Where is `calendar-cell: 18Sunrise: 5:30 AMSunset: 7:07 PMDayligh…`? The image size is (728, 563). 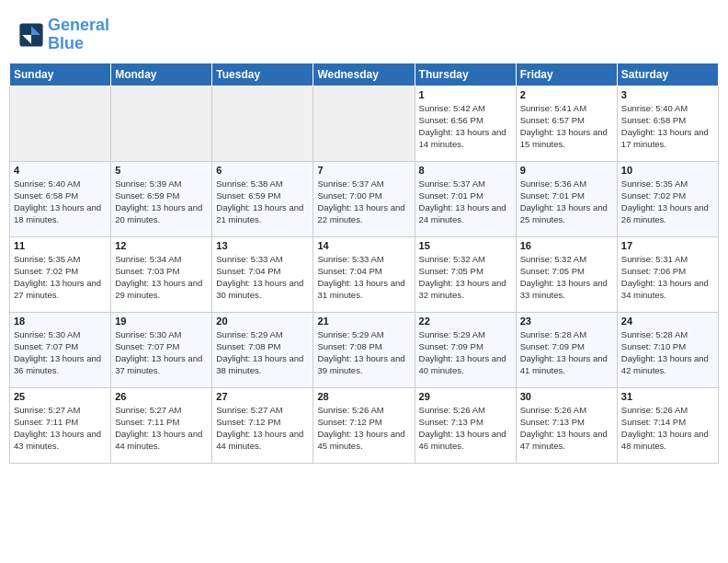 calendar-cell: 18Sunrise: 5:30 AMSunset: 7:07 PMDayligh… is located at coordinates (61, 350).